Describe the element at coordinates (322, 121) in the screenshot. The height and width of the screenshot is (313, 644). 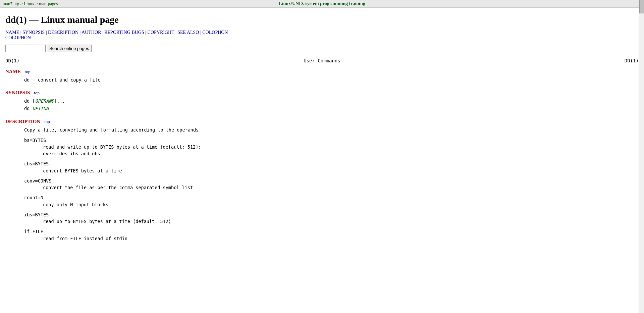
I see `section-description-header: DESCRIPTION top` at that location.